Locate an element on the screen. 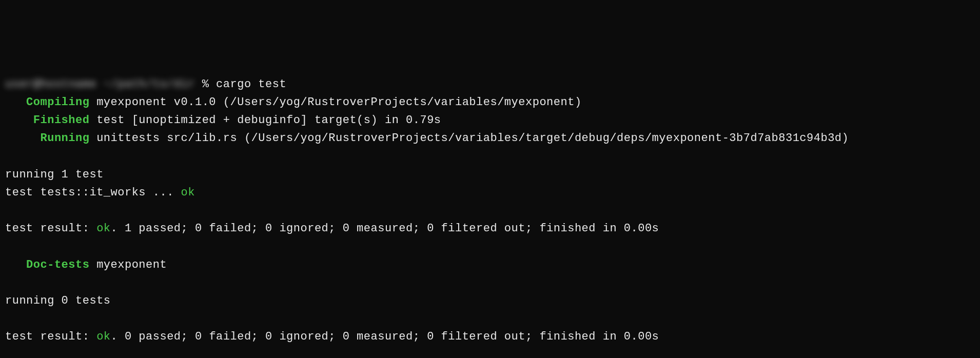 The width and height of the screenshot is (980, 358). running-label: Running is located at coordinates (65, 138).